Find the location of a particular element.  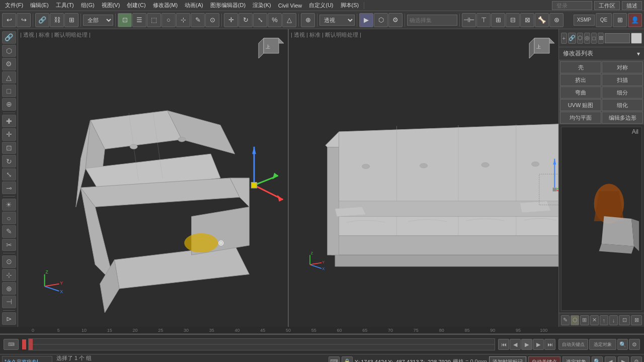

playhead is located at coordinates (31, 344).